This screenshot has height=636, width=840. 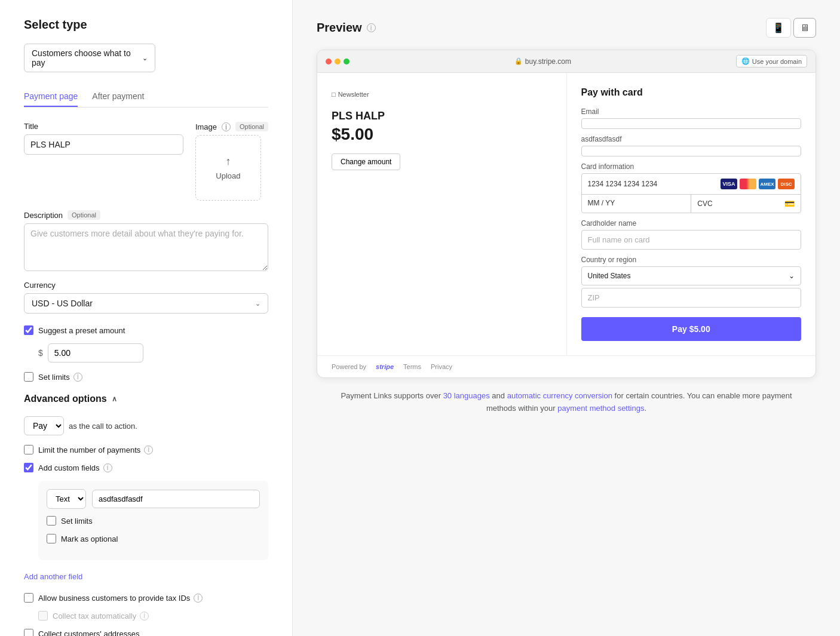 What do you see at coordinates (145, 616) in the screenshot?
I see `collect-tax-info-icon: i` at bounding box center [145, 616].